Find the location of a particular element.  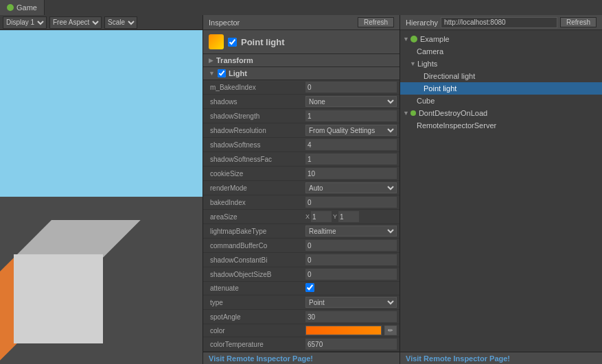

prop-shadow-constant-bi: shadowConstantBi is located at coordinates (301, 260).